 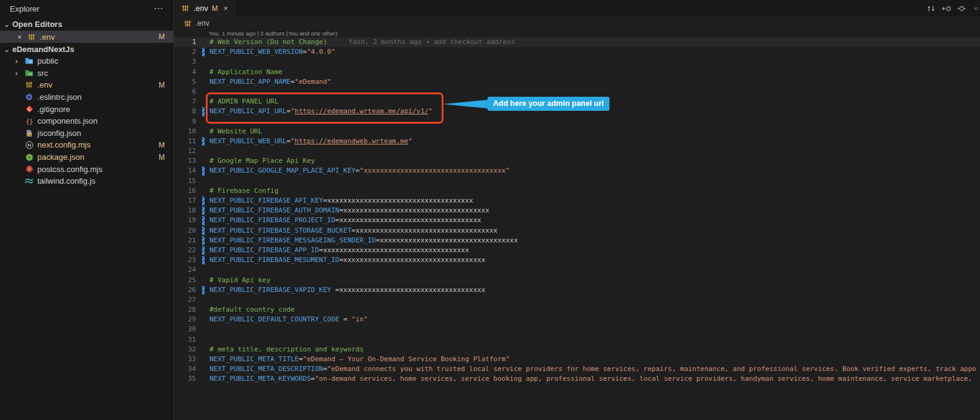 I want to click on open-editors-header: ⌄ Open Editors, so click(x=87, y=24).